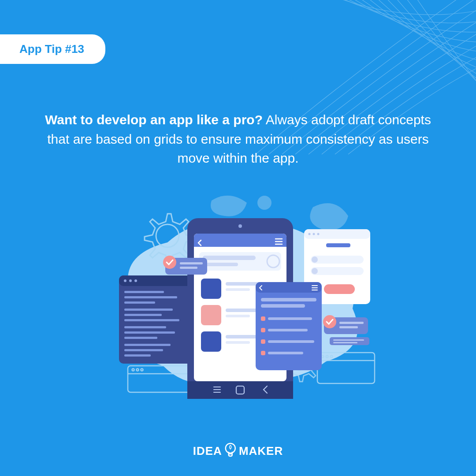 Image resolution: width=476 pixels, height=476 pixels. What do you see at coordinates (208, 451) in the screenshot?
I see `logo-left: IDEA` at bounding box center [208, 451].